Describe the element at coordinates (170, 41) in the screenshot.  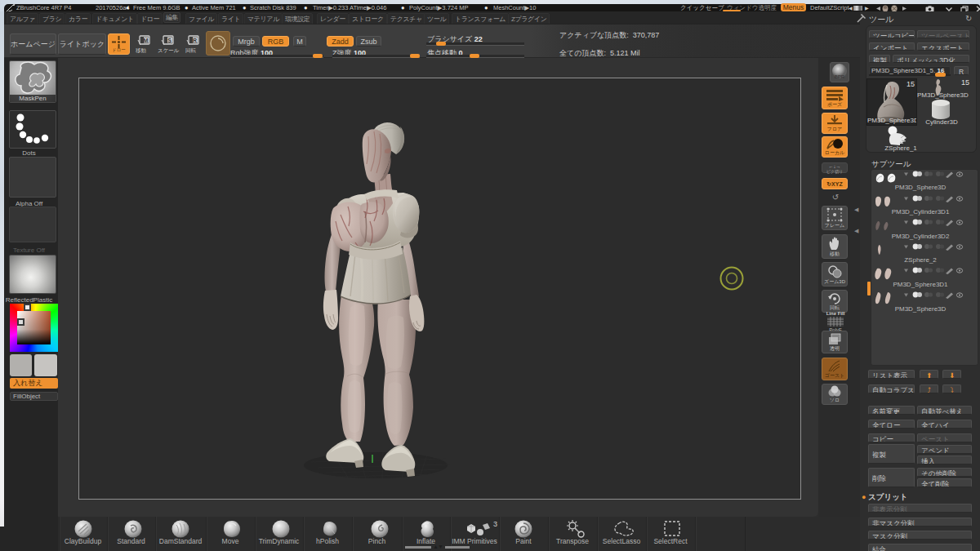
I see `svg-text: S` at that location.